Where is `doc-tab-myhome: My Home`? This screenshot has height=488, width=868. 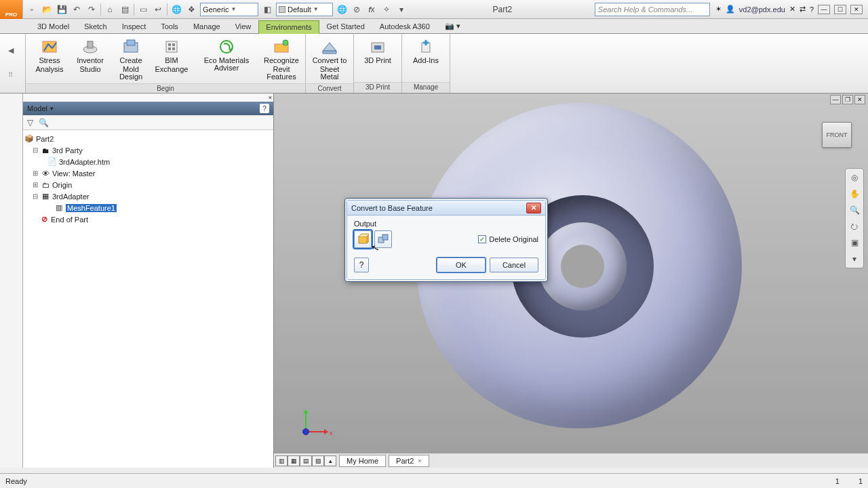
doc-tab-myhome: My Home is located at coordinates (362, 461).